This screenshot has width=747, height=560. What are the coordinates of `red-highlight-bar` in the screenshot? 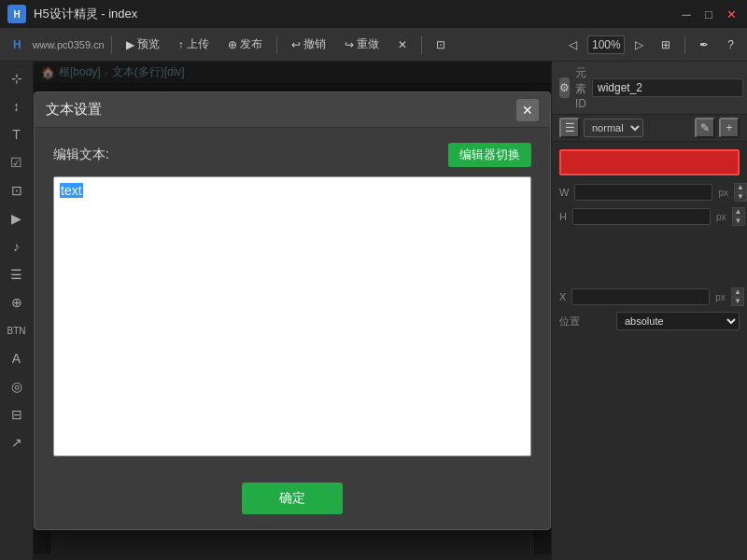 It's located at (650, 162).